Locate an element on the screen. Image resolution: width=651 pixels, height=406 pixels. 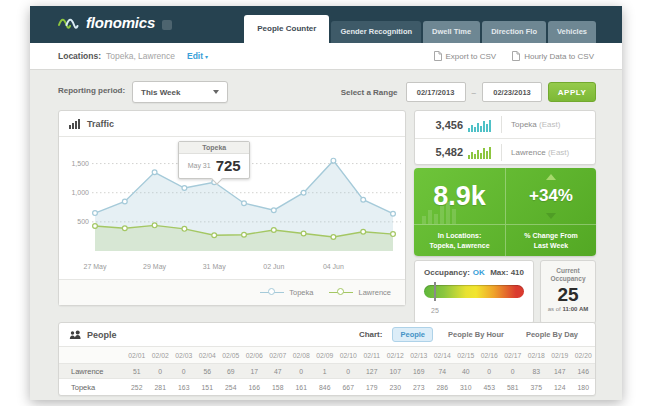
occupancy-label: Occupancy: is located at coordinates (447, 272).